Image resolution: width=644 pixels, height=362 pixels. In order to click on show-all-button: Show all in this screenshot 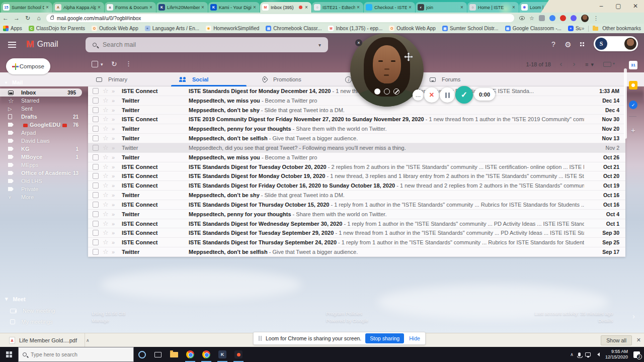, I will do `click(616, 340)`.